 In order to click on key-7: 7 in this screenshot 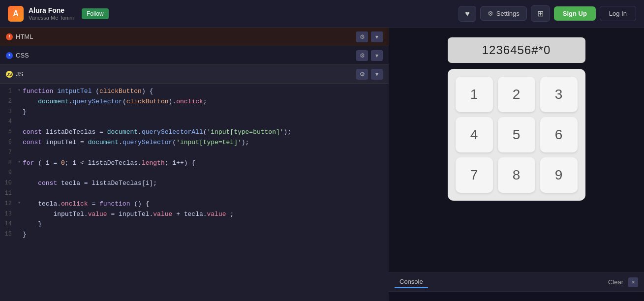, I will do `click(474, 175)`.